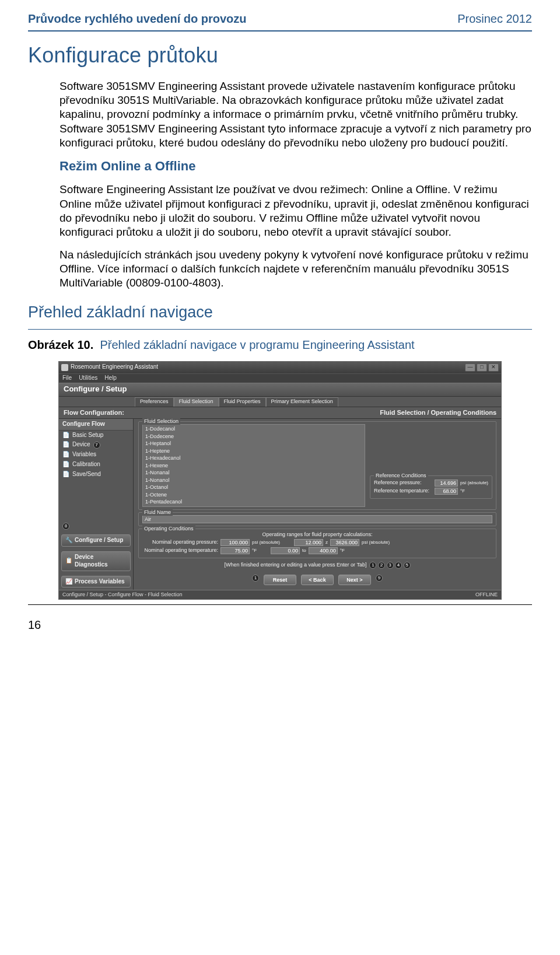 The height and width of the screenshot is (955, 560). Describe the element at coordinates (96, 425) in the screenshot. I see `sidebar-section: Configure Flow` at that location.